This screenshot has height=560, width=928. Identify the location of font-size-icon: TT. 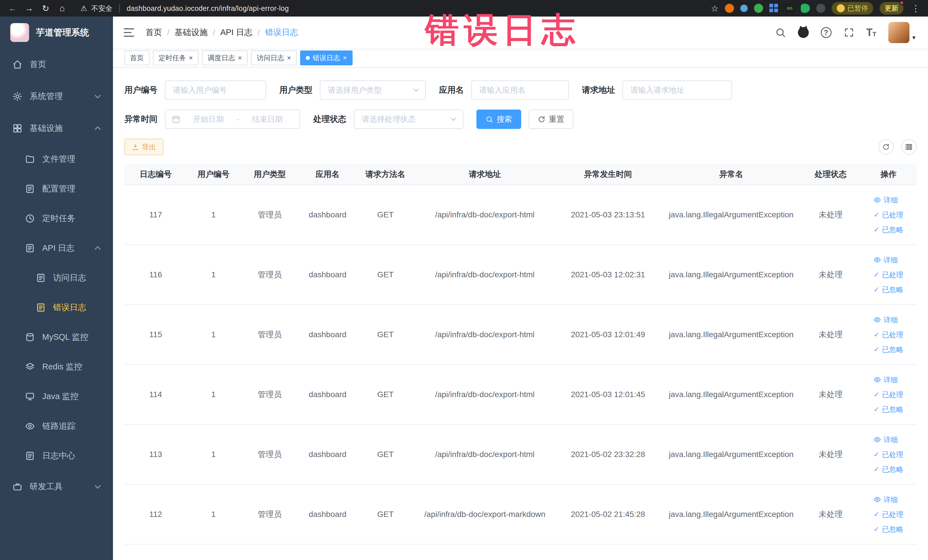
(872, 32).